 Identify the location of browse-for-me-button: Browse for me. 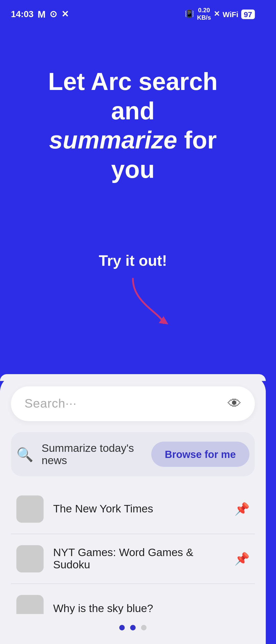
(200, 454).